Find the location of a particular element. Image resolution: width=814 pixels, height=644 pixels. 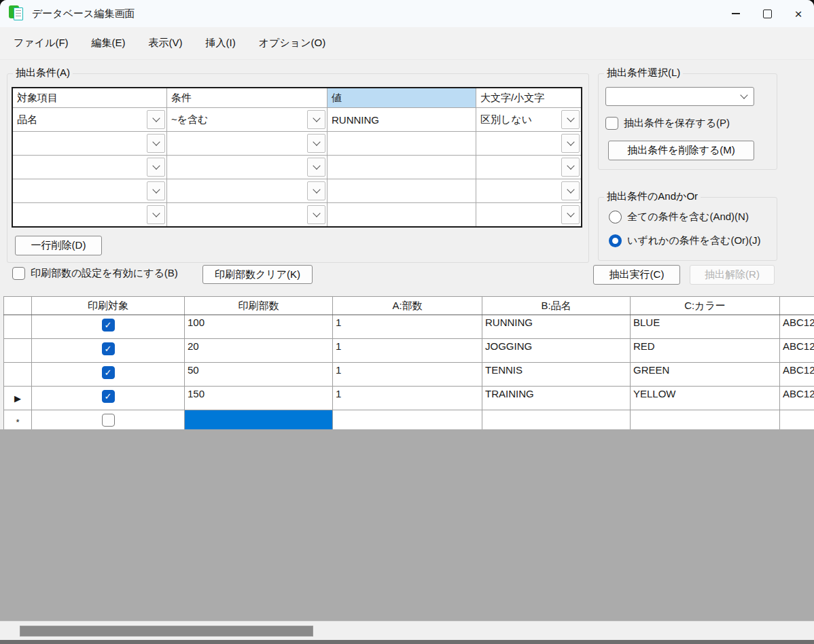

grid-header-print-target: 印刷対象 is located at coordinates (109, 306).